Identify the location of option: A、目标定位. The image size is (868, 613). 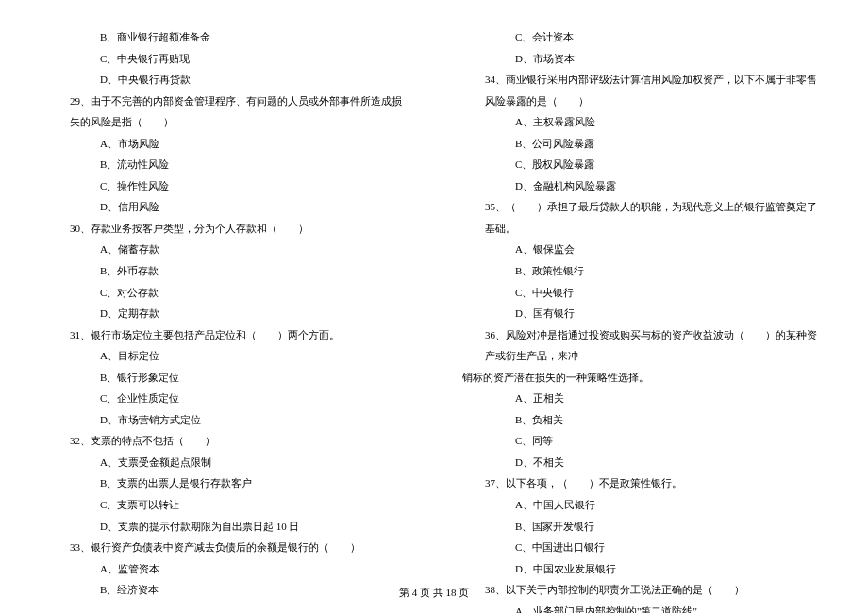
(226, 356).